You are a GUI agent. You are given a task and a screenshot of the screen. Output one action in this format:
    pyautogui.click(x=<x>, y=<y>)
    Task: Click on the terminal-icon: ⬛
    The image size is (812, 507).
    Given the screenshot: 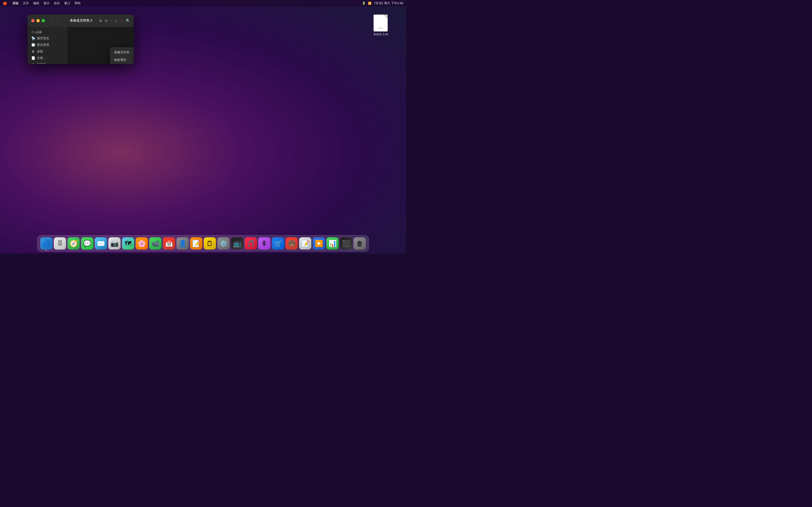 What is the action you would take?
    pyautogui.click(x=346, y=243)
    